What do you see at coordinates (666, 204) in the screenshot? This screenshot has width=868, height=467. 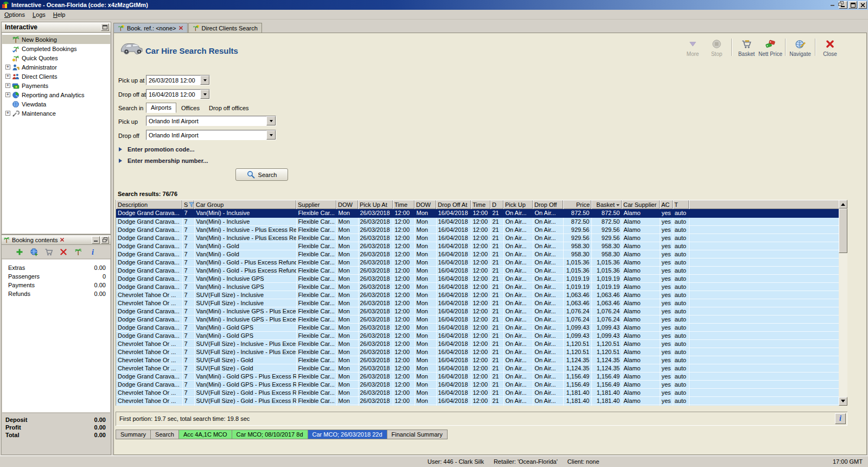 I see `column-header-ac: AC` at bounding box center [666, 204].